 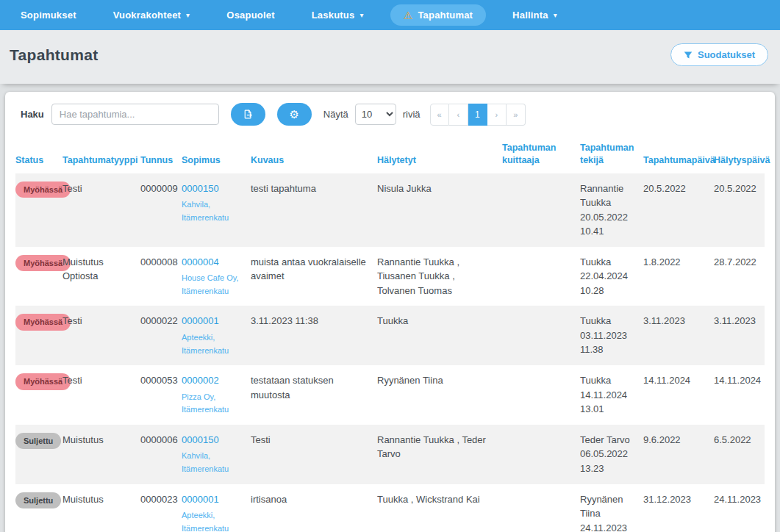 I want to click on rows-per-page-select: 10, so click(x=376, y=115).